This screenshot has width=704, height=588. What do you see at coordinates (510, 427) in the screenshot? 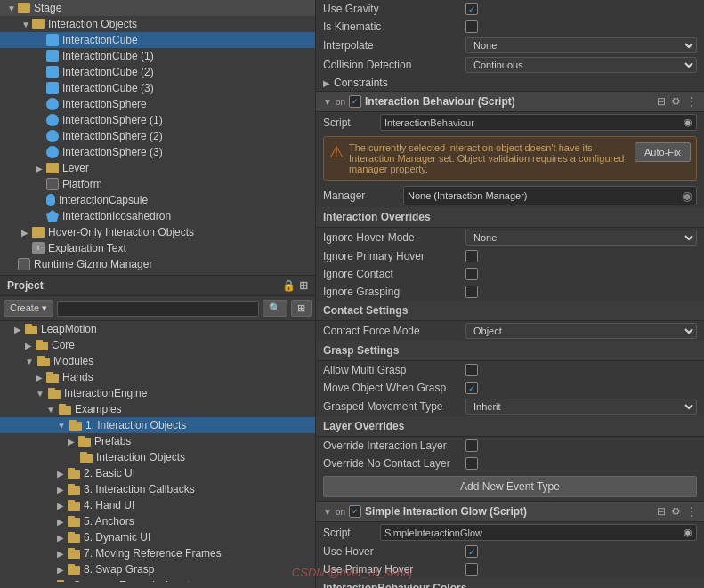
I see `layer-overrides-section: Layer Overrides` at bounding box center [510, 427].